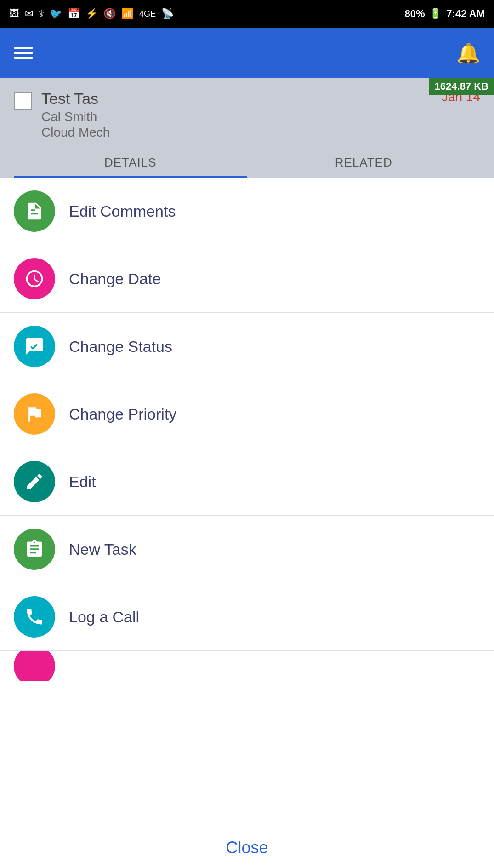  Describe the element at coordinates (34, 279) in the screenshot. I see `clock-icon` at that location.